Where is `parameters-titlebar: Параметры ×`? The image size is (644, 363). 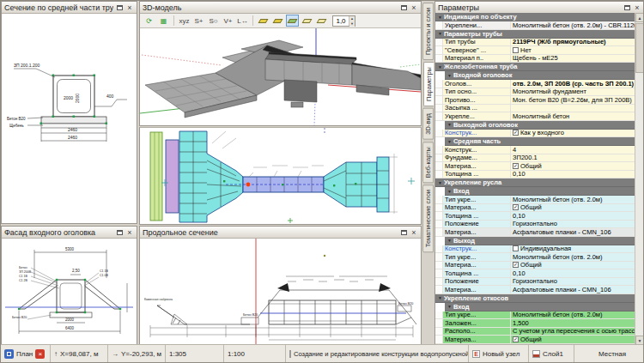
parameters-titlebar: Параметры × is located at coordinates (539, 8).